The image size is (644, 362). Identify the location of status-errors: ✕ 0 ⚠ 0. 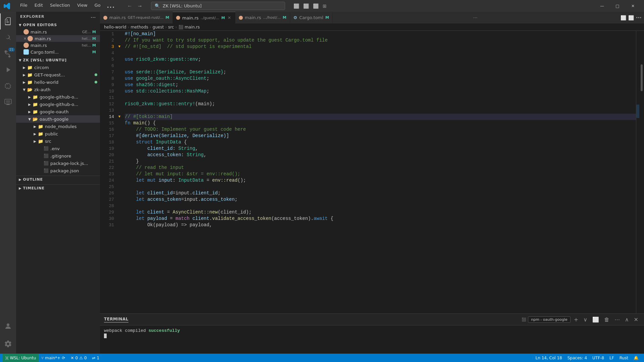
(78, 358).